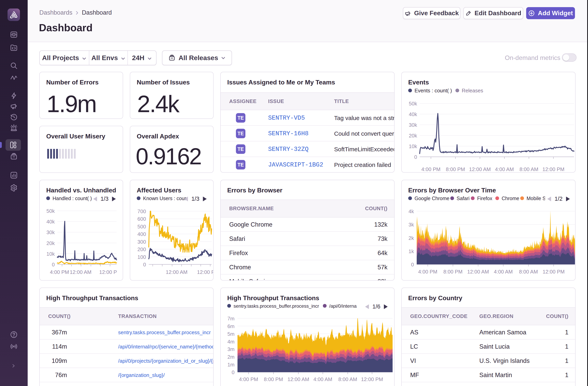 The height and width of the screenshot is (386, 588). I want to click on svg-text: 4m, so click(231, 342).